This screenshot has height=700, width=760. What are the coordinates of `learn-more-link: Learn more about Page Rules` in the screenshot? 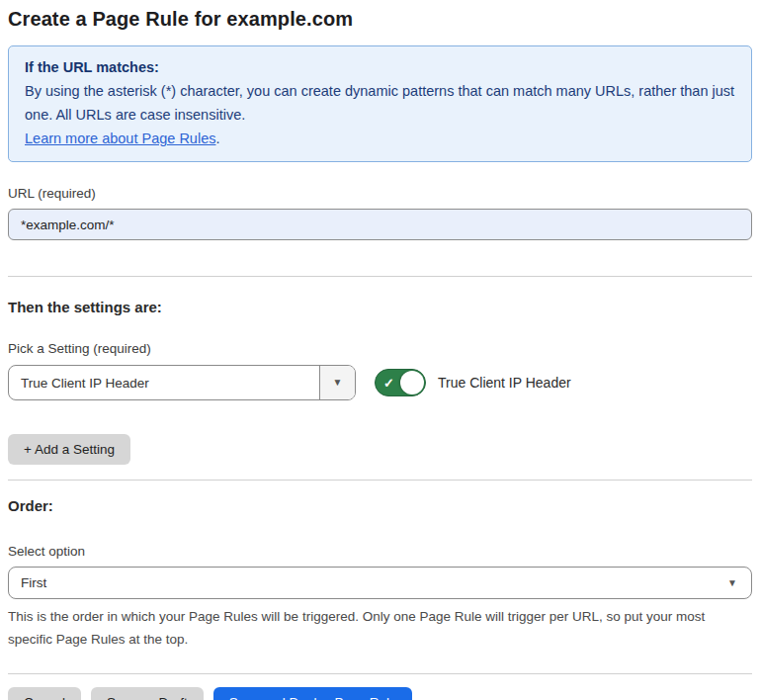 It's located at (121, 138).